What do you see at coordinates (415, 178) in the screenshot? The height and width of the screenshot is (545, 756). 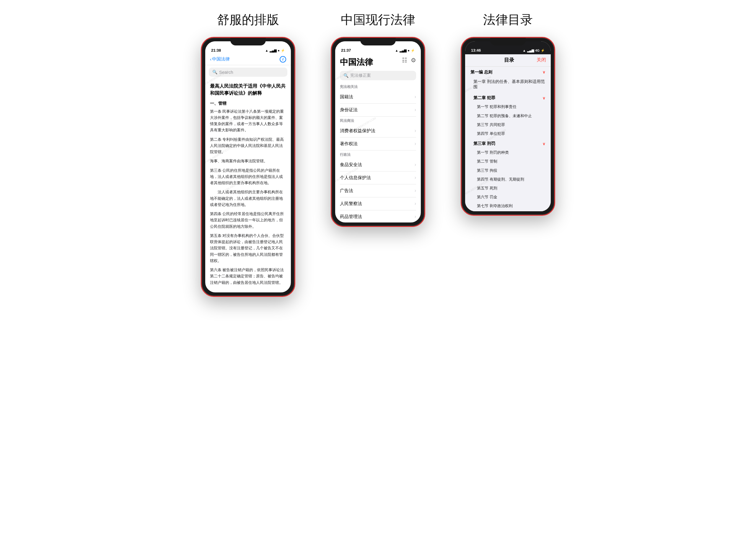 I see `chevron-2-1: ›` at bounding box center [415, 178].